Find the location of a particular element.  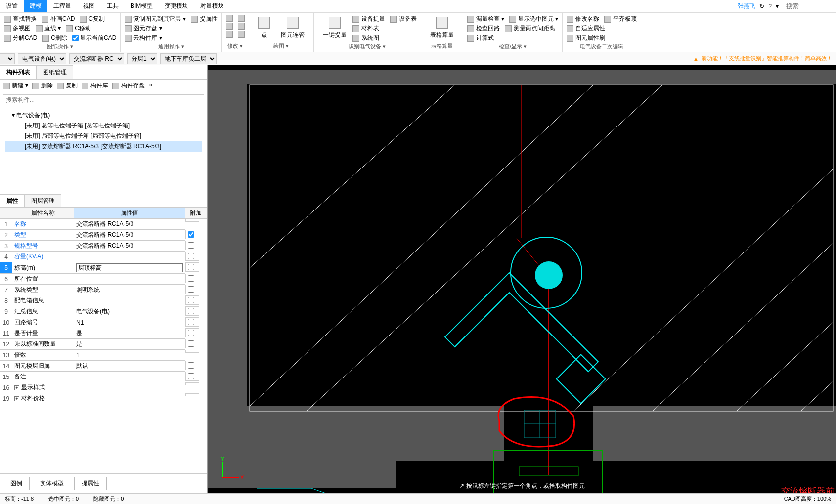

tree-node-item: [未用] 局部等电位端子箱 [局部等电位端子箱] is located at coordinates (104, 136).